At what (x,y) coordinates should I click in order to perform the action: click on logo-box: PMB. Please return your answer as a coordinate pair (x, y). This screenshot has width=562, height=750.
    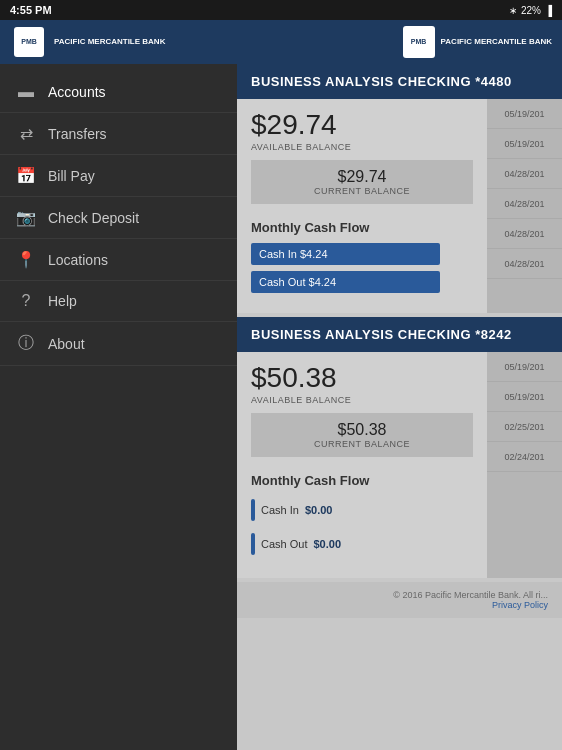
    Looking at the image, I should click on (419, 42).